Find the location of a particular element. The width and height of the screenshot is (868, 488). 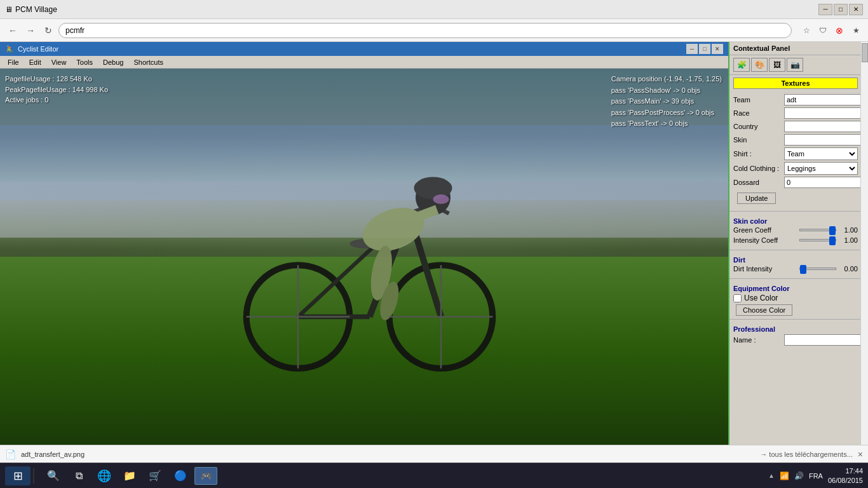

skin-input is located at coordinates (826, 140).